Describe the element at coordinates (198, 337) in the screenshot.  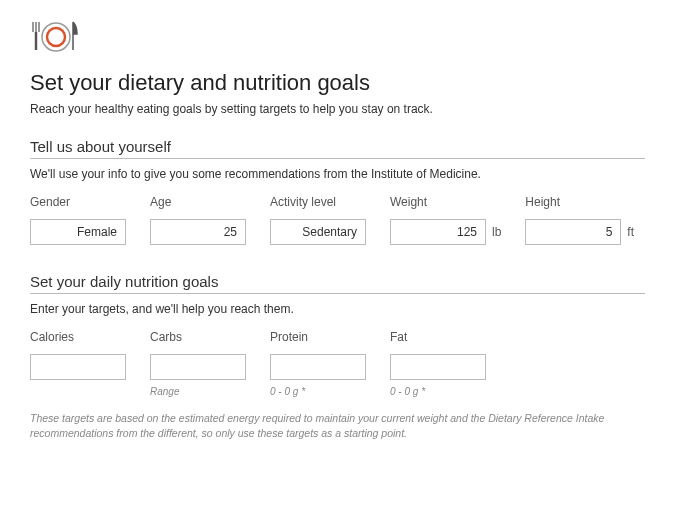
I see `carbs-label: Carbs` at that location.